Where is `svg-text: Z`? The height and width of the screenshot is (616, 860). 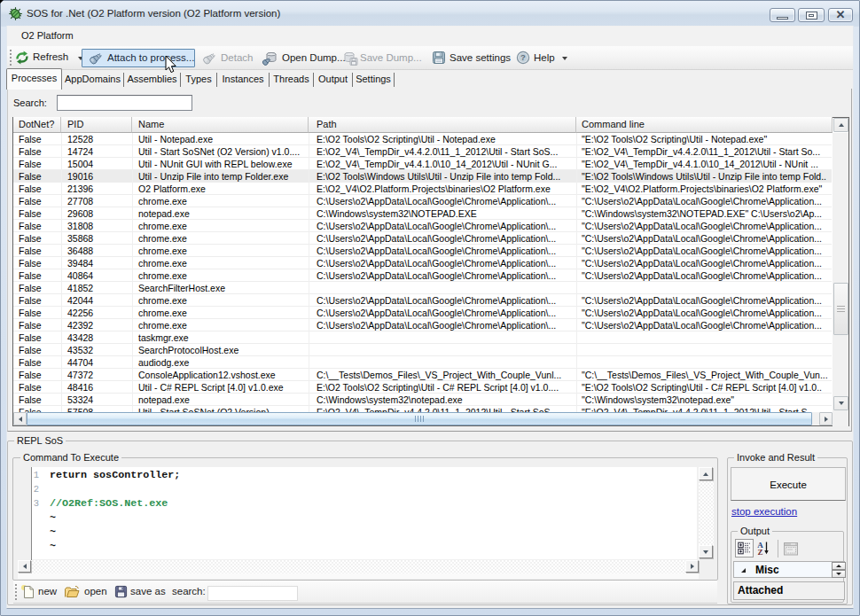
svg-text: Z is located at coordinates (760, 551).